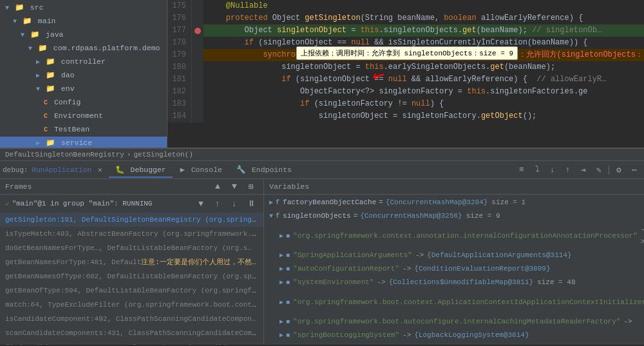 Image resolution: width=644 pixels, height=346 pixels. What do you see at coordinates (424, 18) in the screenshot?
I see `line-content-176: protected Object getSingleton(String bea…` at bounding box center [424, 18].